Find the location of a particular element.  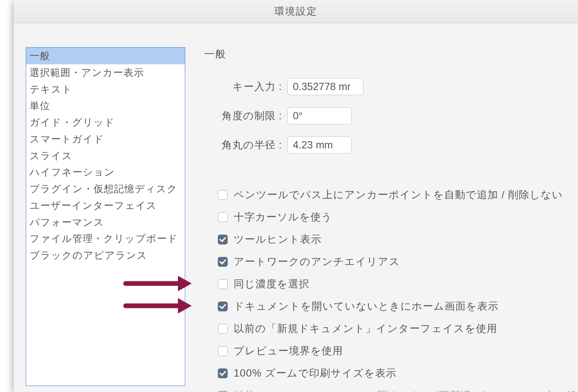

sidebar-item-smart-guides: スマートガイド is located at coordinates (105, 139).